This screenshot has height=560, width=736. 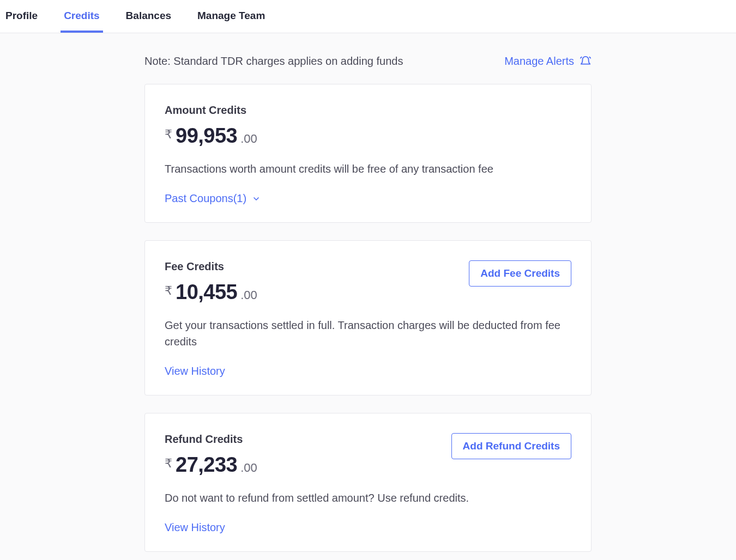 I want to click on note-text: Note: Standard TDR charges applies on ad…, so click(x=274, y=61).